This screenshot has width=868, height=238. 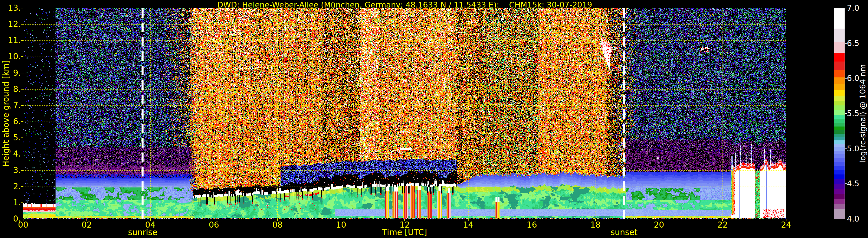 What do you see at coordinates (10, 154) in the screenshot?
I see `y-tick-label: 4.` at bounding box center [10, 154].